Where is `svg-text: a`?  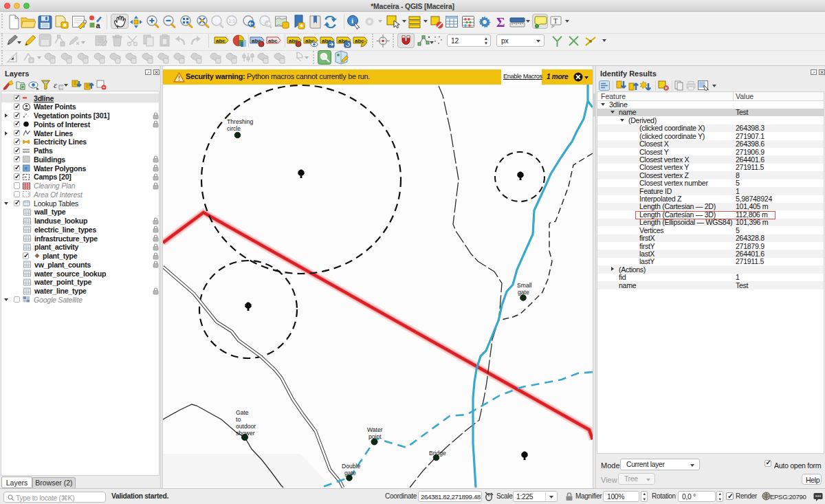
svg-text: a is located at coordinates (99, 25).